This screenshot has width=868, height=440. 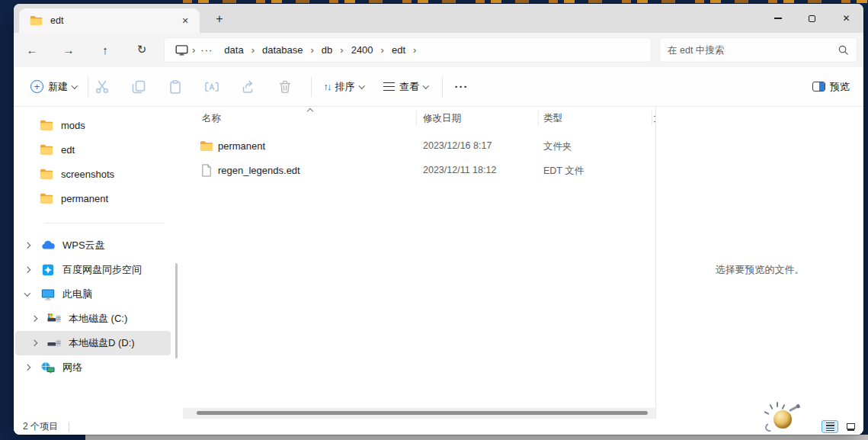 I want to click on sidebar-item-drive-d: 本地磁盘D (D:), so click(x=93, y=343).